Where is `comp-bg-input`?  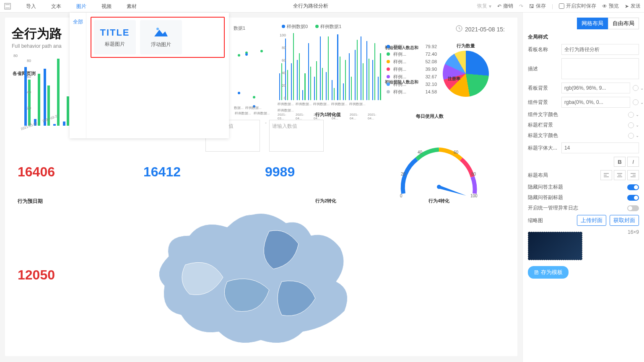
comp-bg-input is located at coordinates (596, 102).